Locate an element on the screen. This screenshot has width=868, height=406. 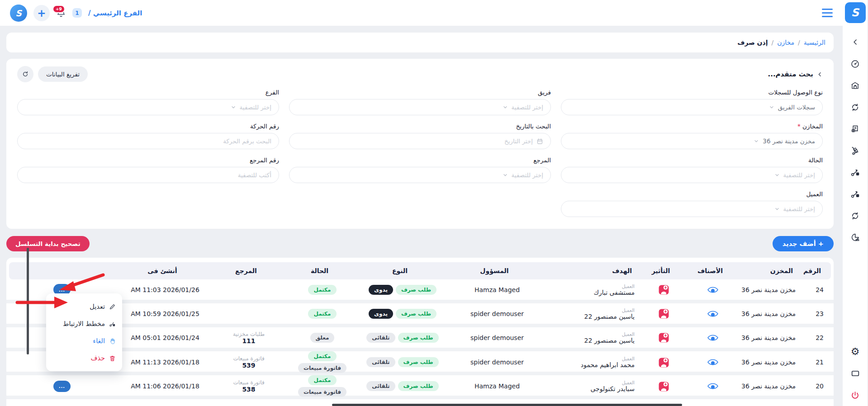
responsible-name: Hamza Maged is located at coordinates (497, 386).